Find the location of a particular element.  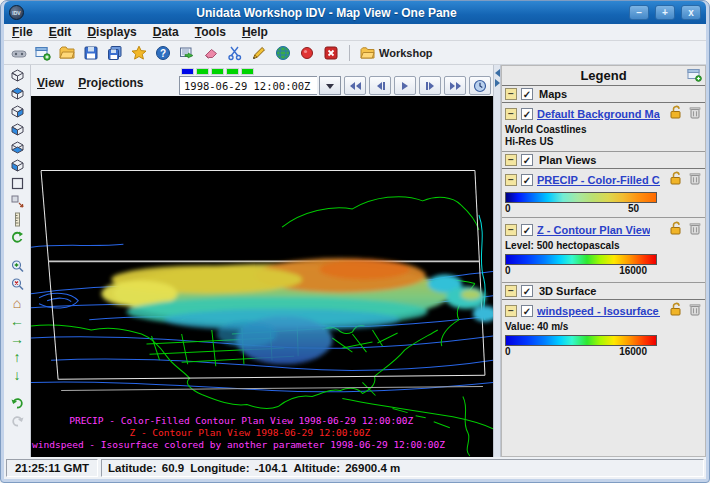

menu-view: View is located at coordinates (50, 86).